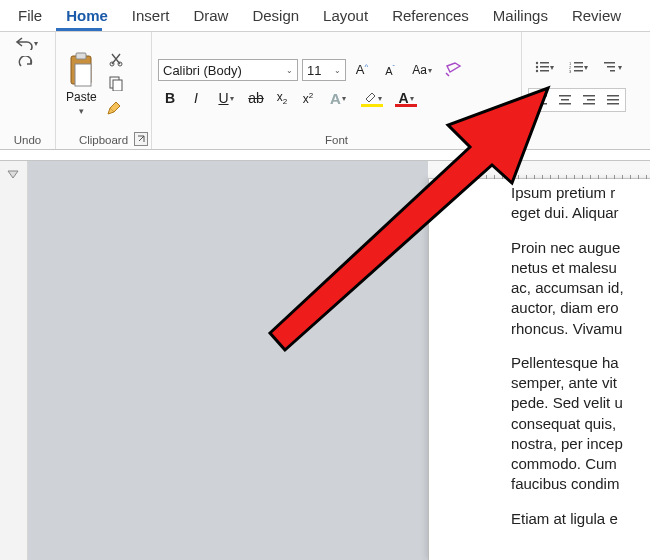 This screenshot has width=650, height=560. I want to click on numbering-button: 123▾, so click(578, 67).